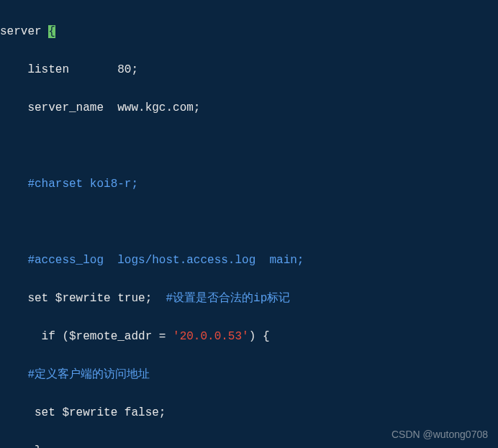 The width and height of the screenshot is (498, 448). Describe the element at coordinates (69, 70) in the screenshot. I see `text: listen 80;` at that location.